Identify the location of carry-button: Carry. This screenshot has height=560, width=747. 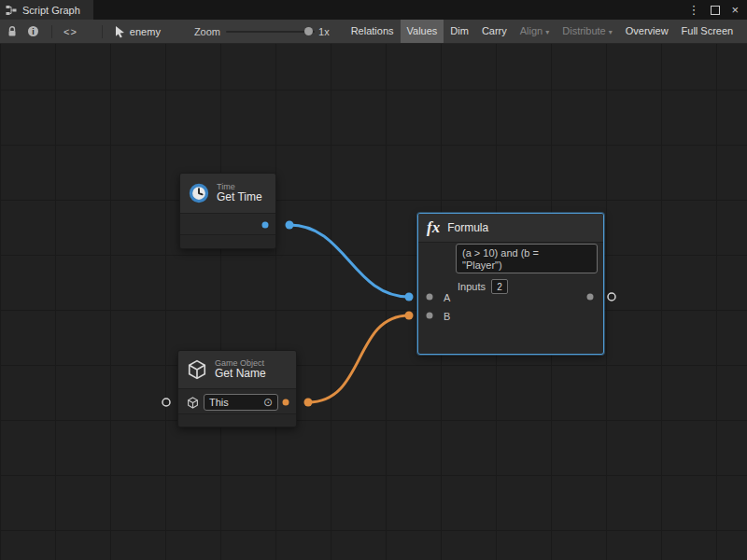
(495, 32).